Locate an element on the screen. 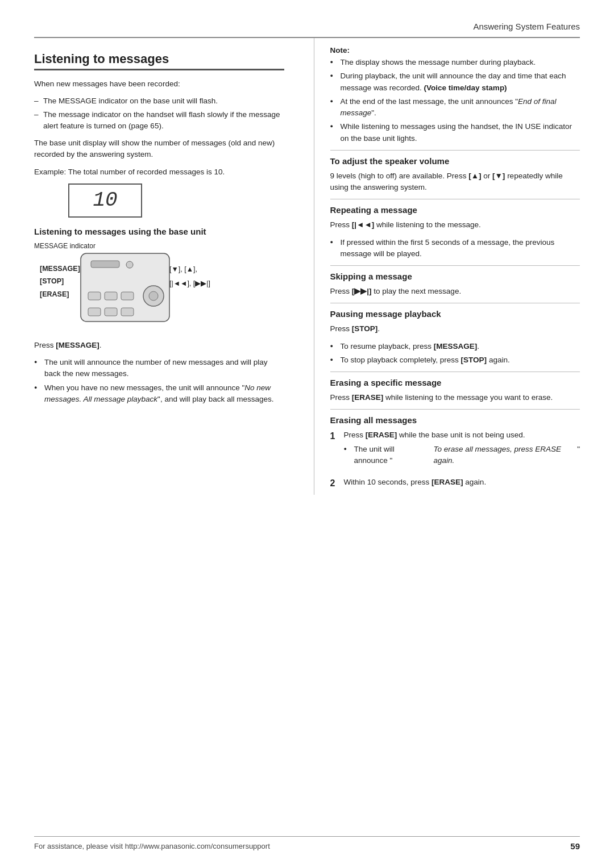 This screenshot has width=614, height=868. step-1-bullet: The unit will announce "To erase all mes… is located at coordinates (462, 456).